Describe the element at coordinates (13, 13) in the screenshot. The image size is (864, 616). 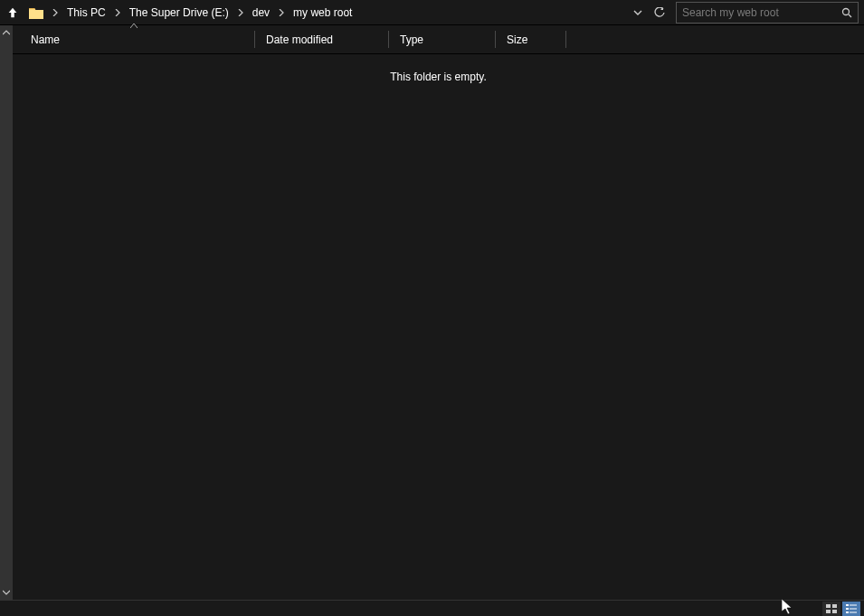
I see `up-button` at that location.